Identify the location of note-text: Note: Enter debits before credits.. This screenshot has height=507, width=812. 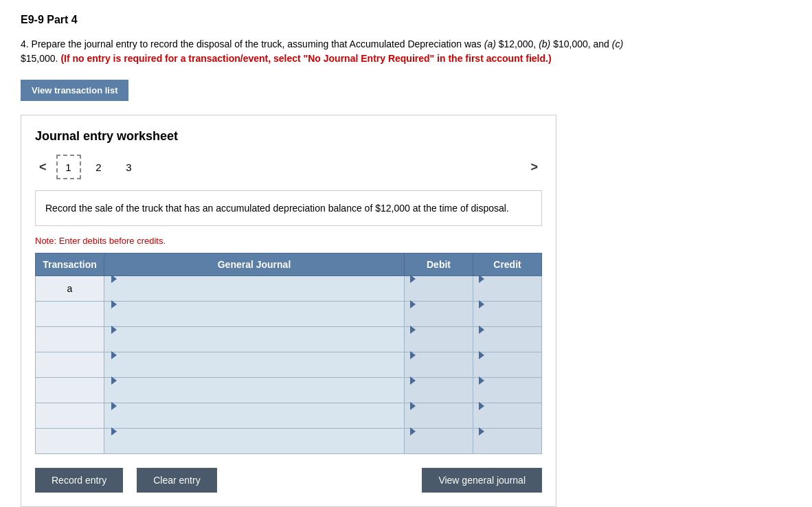
(289, 240).